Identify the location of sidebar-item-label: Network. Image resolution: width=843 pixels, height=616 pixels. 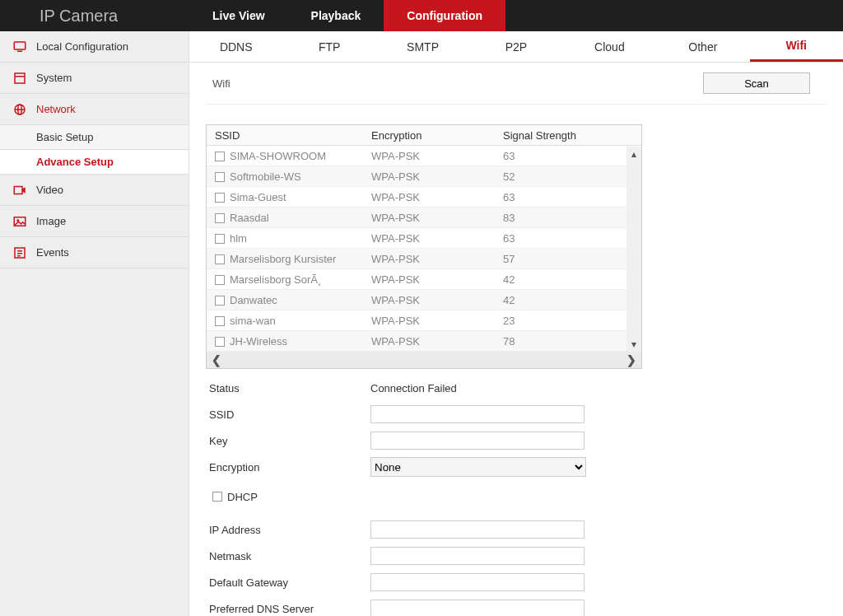
(56, 109).